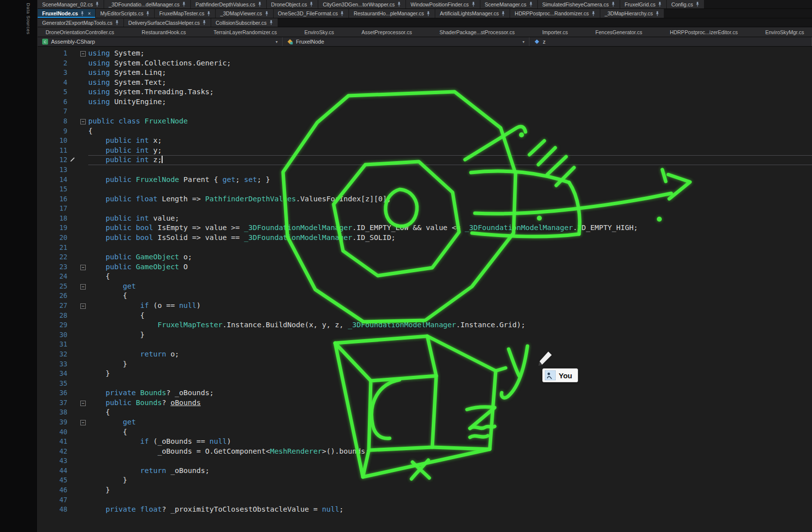 The height and width of the screenshot is (532, 812). Describe the element at coordinates (53, 73) in the screenshot. I see `line-number: 3` at that location.